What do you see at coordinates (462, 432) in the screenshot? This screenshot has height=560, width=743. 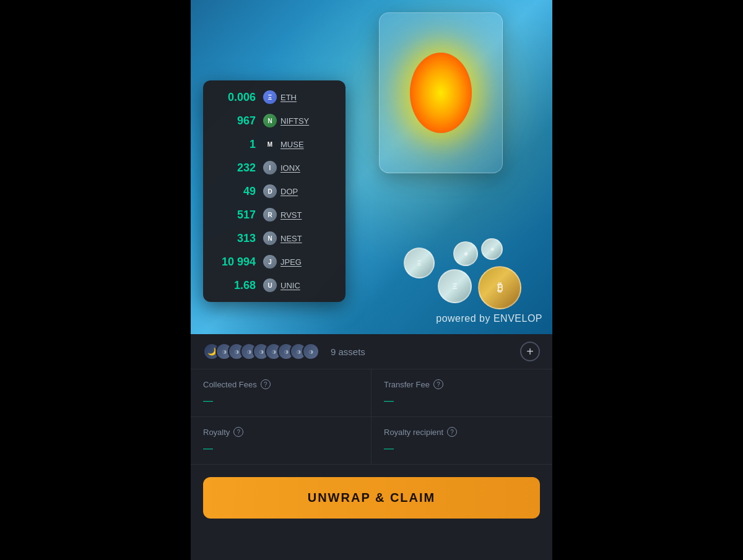 I see `royalty-recipient-label: Royalty recipient ?` at bounding box center [462, 432].